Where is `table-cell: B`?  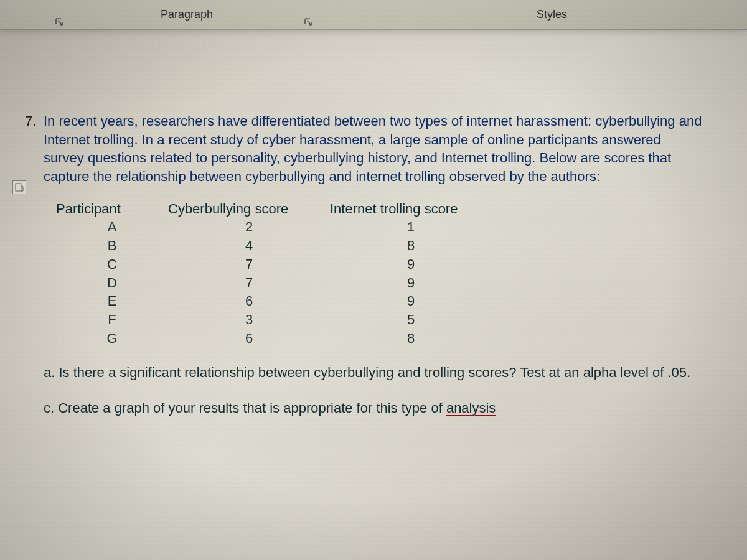 table-cell: B is located at coordinates (112, 246).